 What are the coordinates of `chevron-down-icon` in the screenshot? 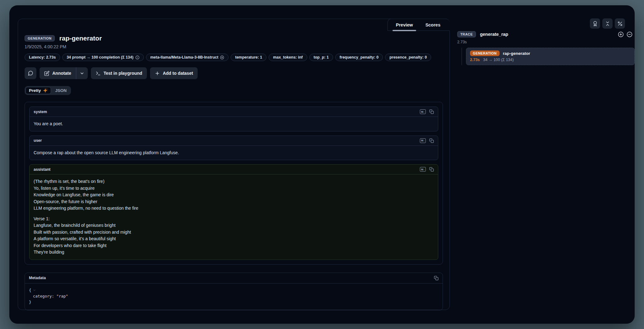 It's located at (82, 74).